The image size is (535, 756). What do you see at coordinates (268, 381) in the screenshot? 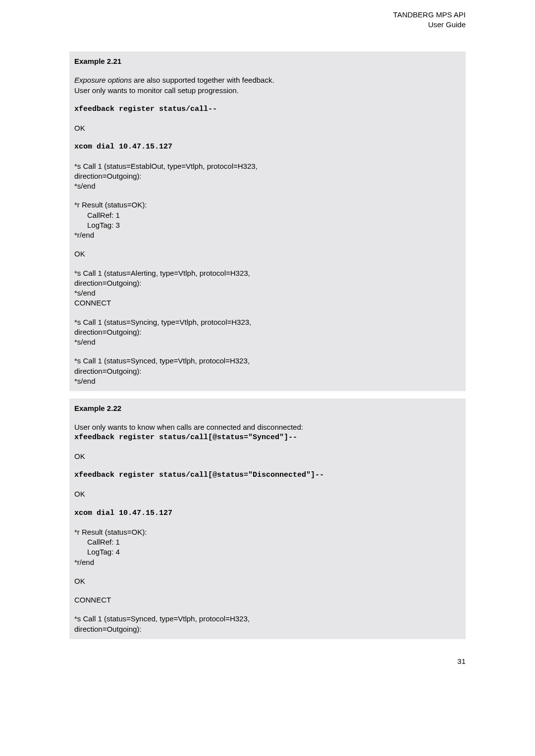
I see `s4-line3: *s/end` at bounding box center [268, 381].